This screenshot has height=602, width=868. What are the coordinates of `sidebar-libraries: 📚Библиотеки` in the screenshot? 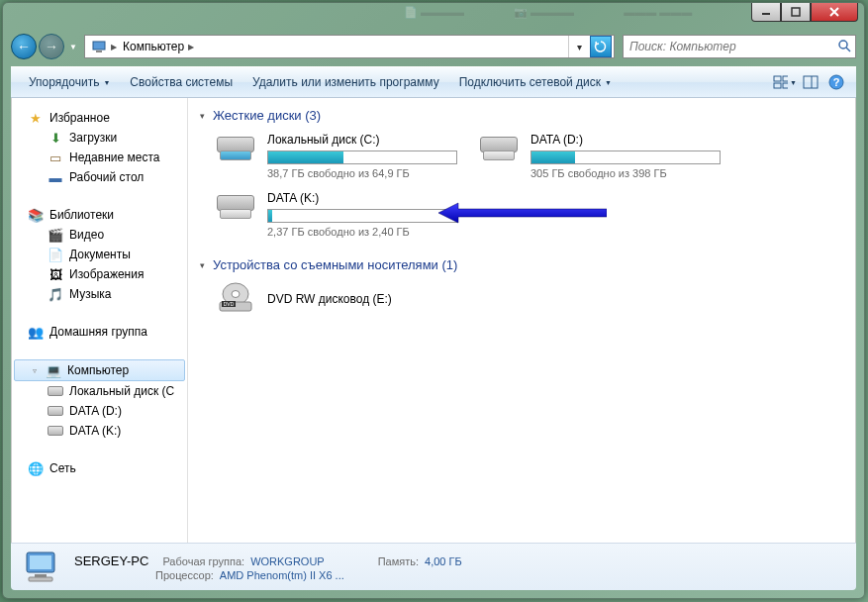 It's located at (99, 215).